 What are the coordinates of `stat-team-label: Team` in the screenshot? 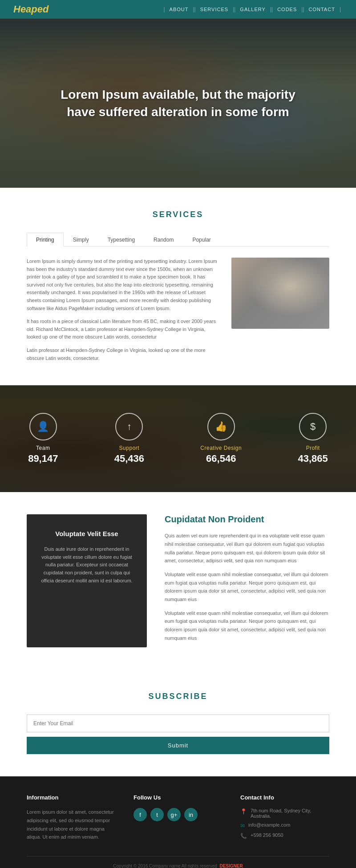 It's located at (43, 448).